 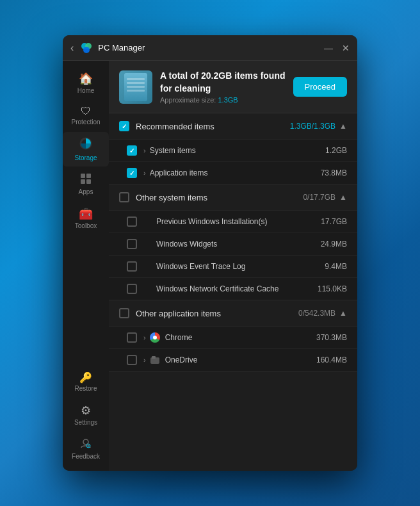 I want to click on windows-widgets-size: 24.9MB, so click(x=334, y=244).